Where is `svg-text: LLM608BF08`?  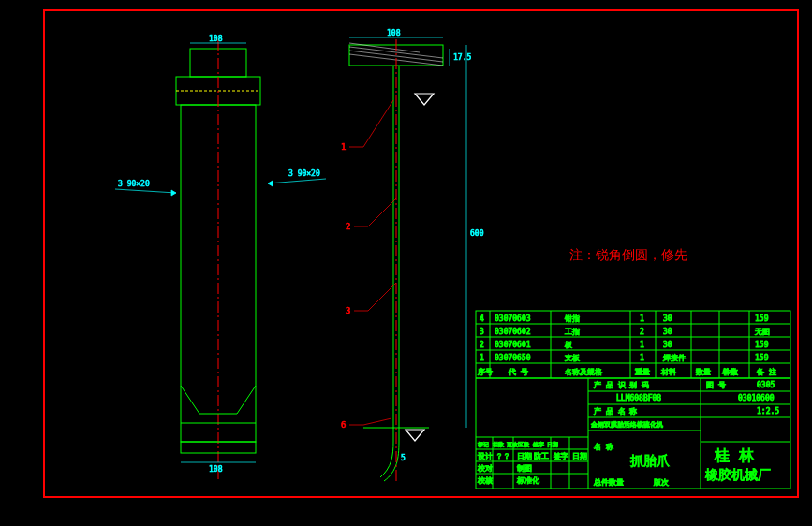 svg-text: LLM608BF08 is located at coordinates (639, 399).